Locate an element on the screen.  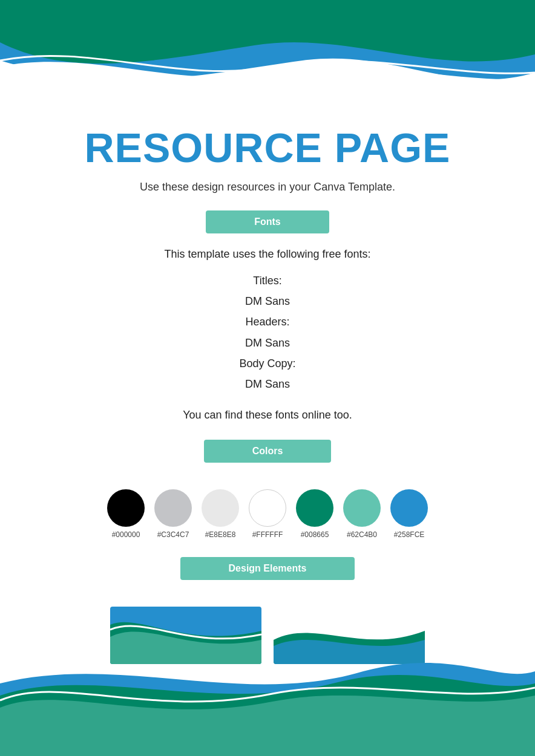
color-circle-teal is located at coordinates (362, 508).